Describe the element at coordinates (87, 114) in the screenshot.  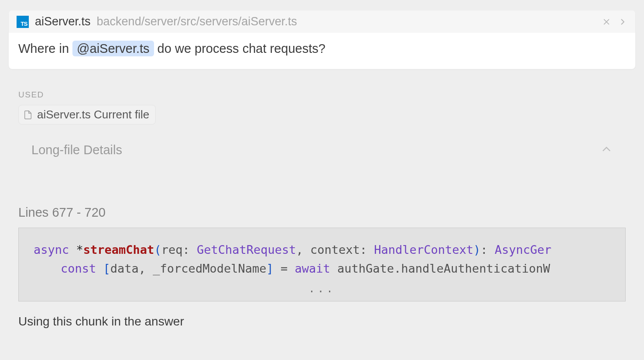
I see `used-file-pill: aiServer.ts Current file` at that location.